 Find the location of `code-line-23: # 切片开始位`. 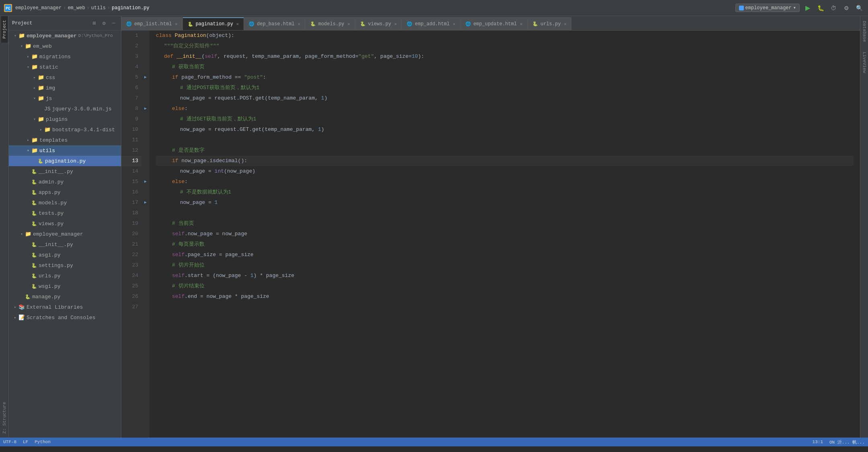

code-line-23: # 切片开始位 is located at coordinates (505, 265).